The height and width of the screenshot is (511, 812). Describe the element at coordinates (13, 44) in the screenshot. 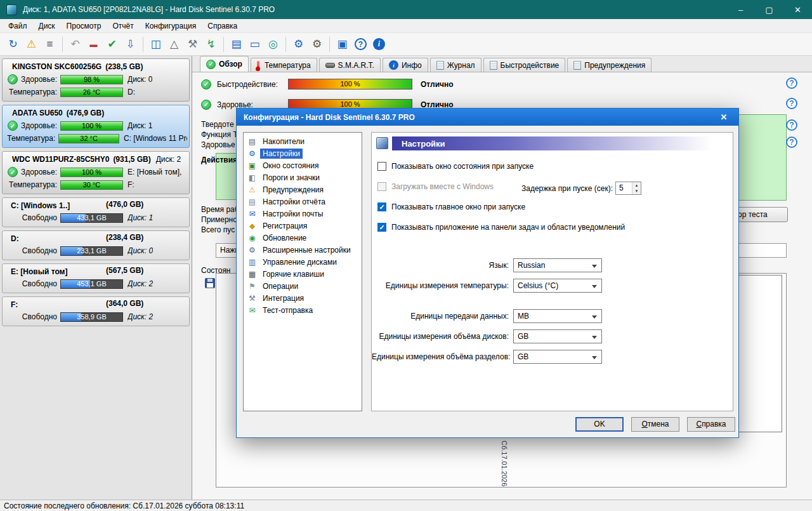

I see `refresh-icon: ↻` at that location.